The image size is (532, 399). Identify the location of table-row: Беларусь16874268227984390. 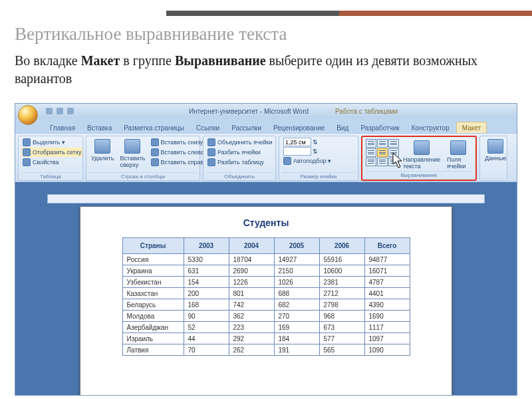
(266, 305).